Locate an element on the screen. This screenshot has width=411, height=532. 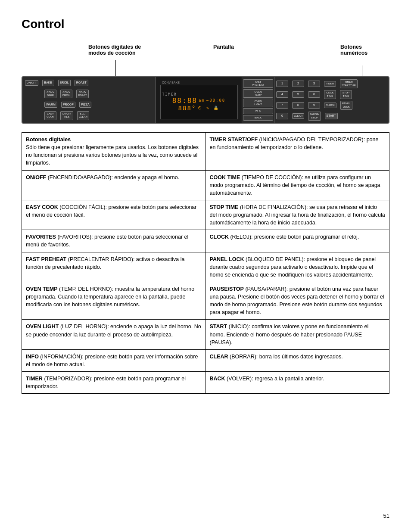
btn-broil: BROIL is located at coordinates (65, 83).